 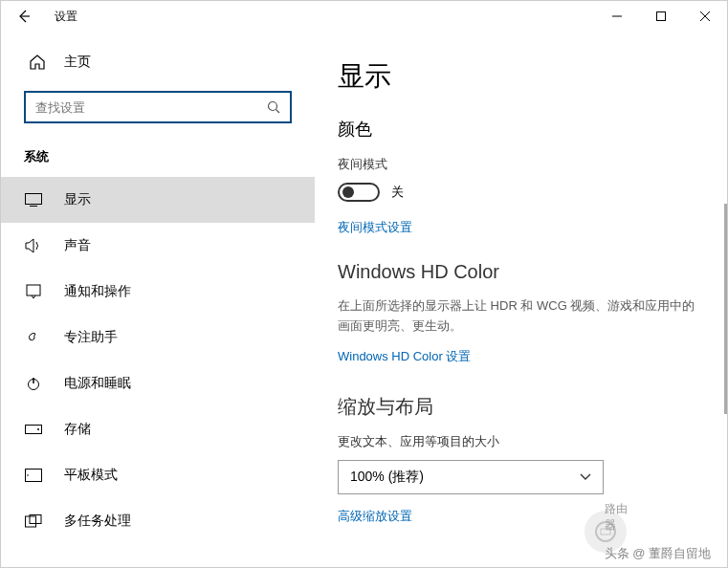 What do you see at coordinates (616, 517) in the screenshot?
I see `watermark-badge-text: 路由器` at bounding box center [616, 517].